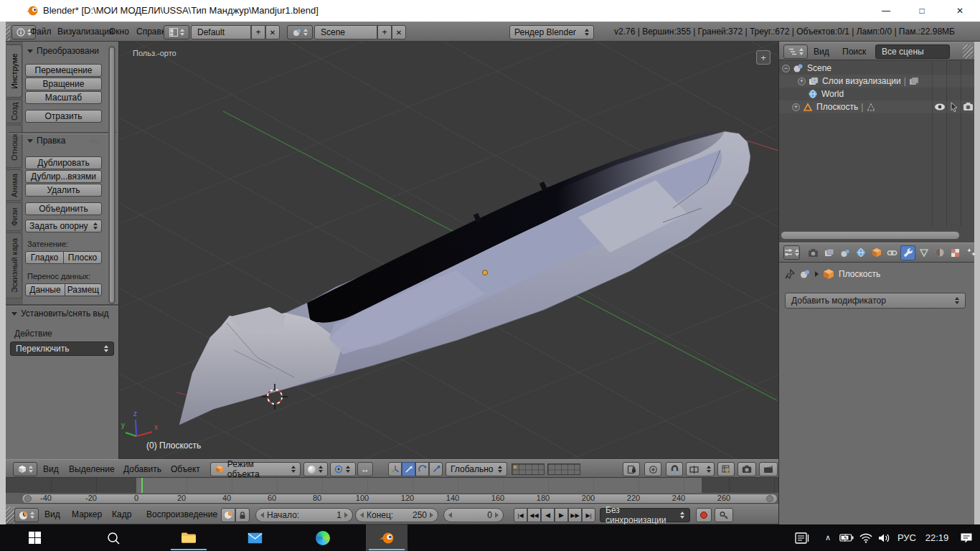 The height and width of the screenshot is (551, 980). I want to click on current-frame-field: 0, so click(473, 515).